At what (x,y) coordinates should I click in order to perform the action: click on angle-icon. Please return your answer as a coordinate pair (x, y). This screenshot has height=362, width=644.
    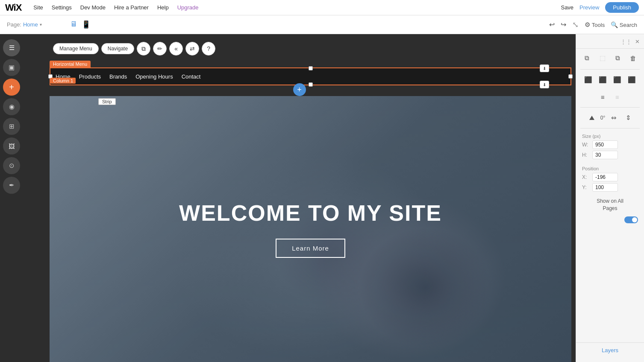
    Looking at the image, I should click on (592, 118).